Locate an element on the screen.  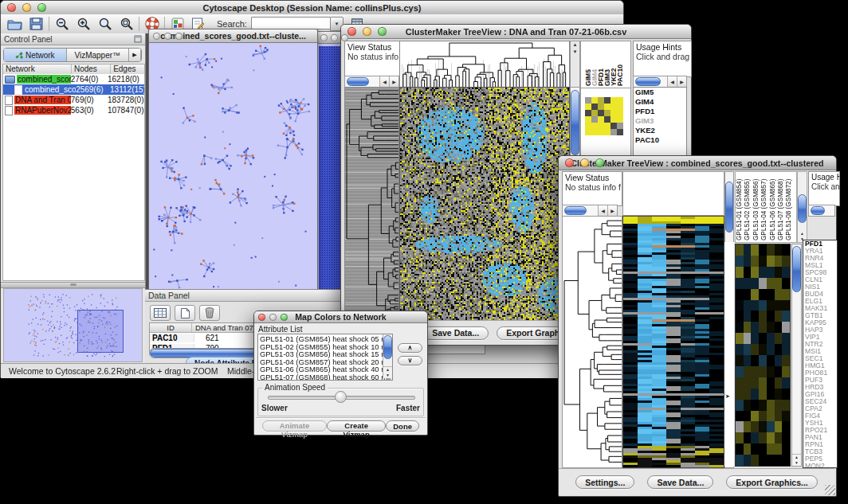
network-table-row: combined_scores 2764(0) 16218(0) is located at coordinates (73, 80).